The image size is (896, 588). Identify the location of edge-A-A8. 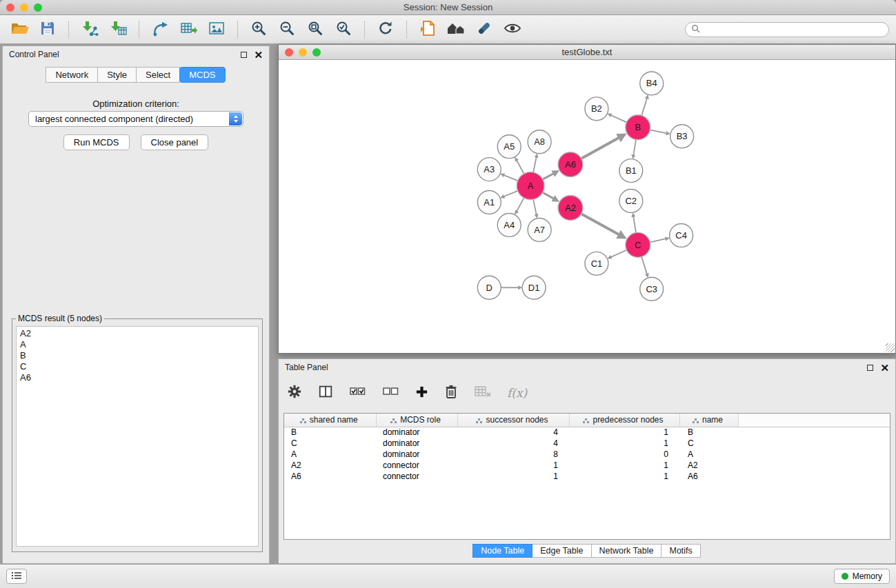
(535, 163).